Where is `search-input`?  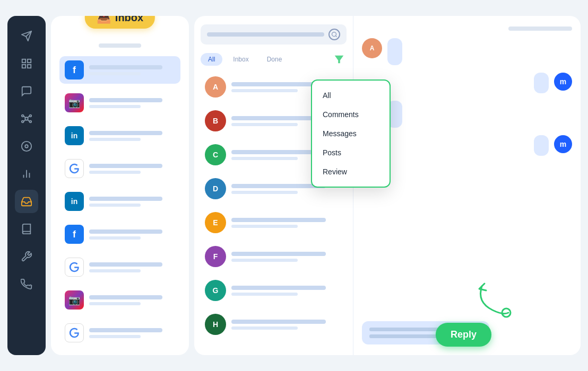
search-input is located at coordinates (265, 34).